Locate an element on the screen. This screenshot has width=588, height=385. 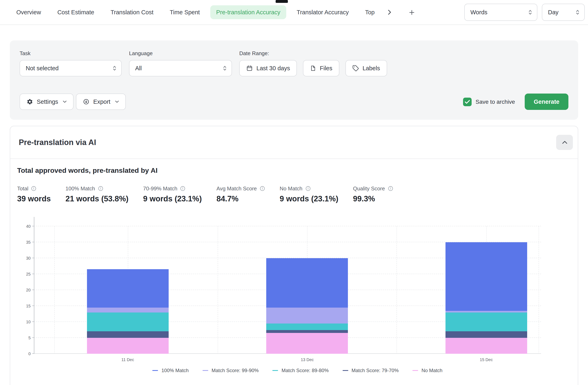
stat-label: 100% Match is located at coordinates (80, 188).